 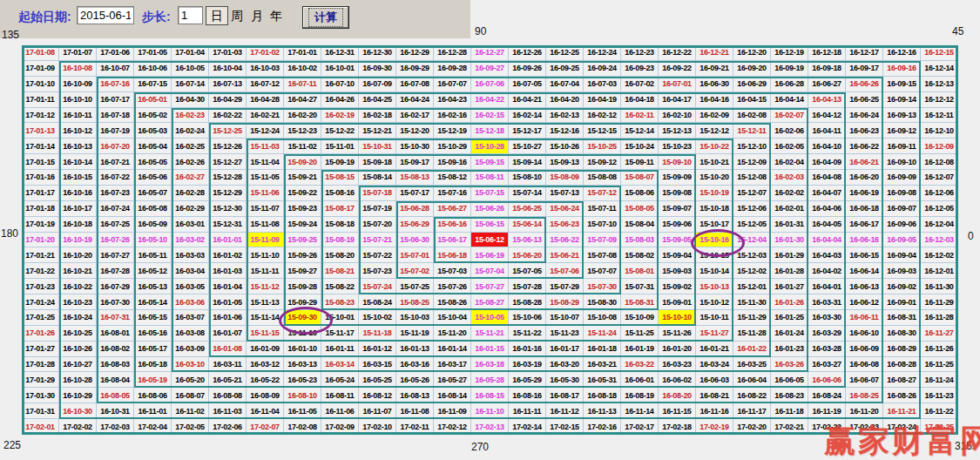 What do you see at coordinates (190, 396) in the screenshot?
I see `date-cell: 16-08-07` at bounding box center [190, 396].